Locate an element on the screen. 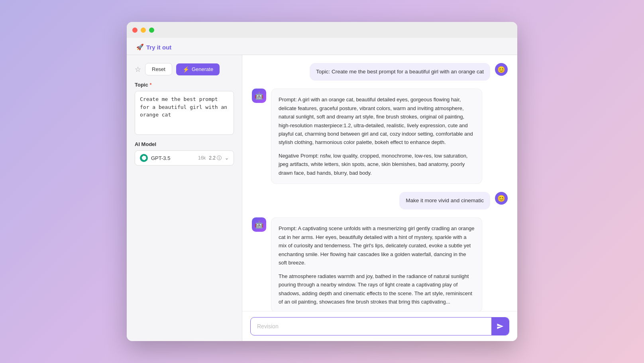  user-avatar-2: 😊 is located at coordinates (501, 198).